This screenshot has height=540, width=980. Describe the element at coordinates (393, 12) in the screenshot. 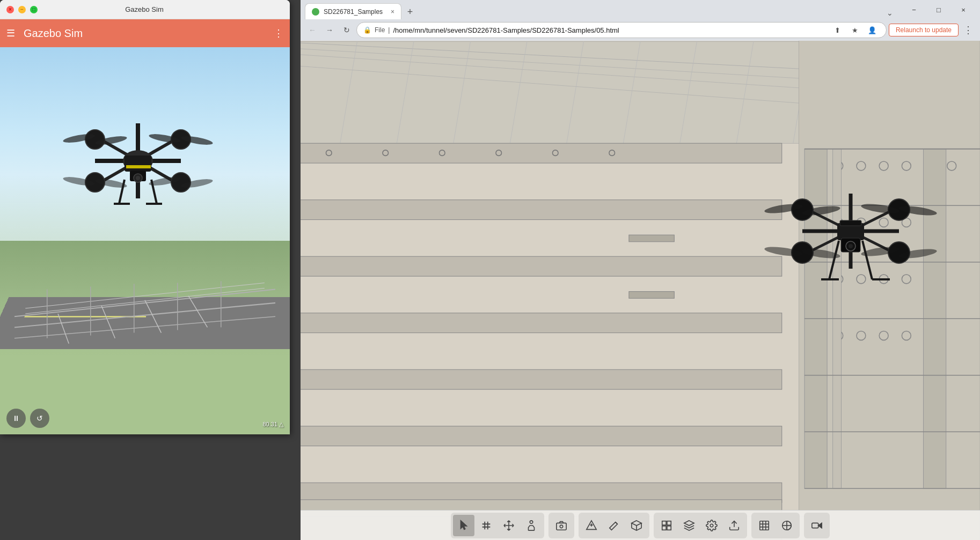

I see `tab-close-button: ×` at that location.